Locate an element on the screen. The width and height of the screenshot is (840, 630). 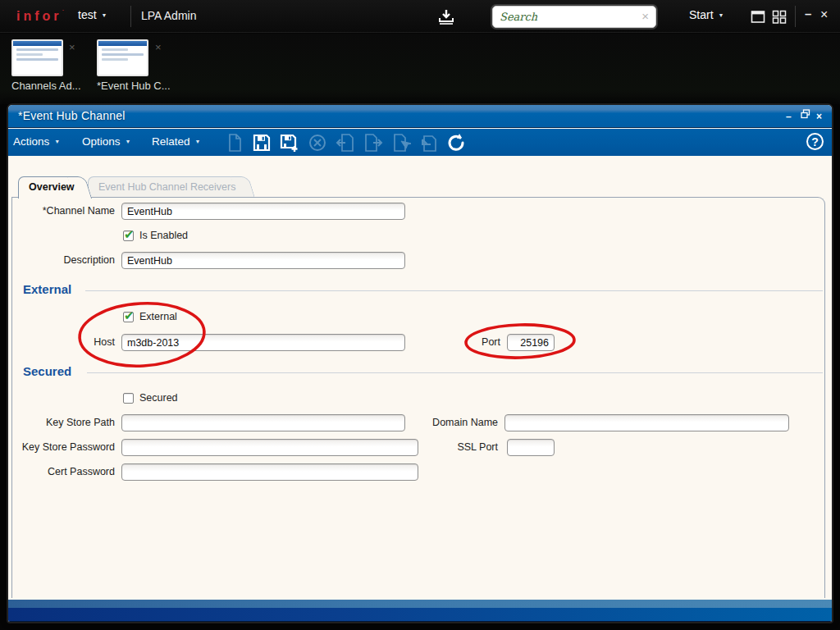
maximize-window-icon is located at coordinates (758, 16).